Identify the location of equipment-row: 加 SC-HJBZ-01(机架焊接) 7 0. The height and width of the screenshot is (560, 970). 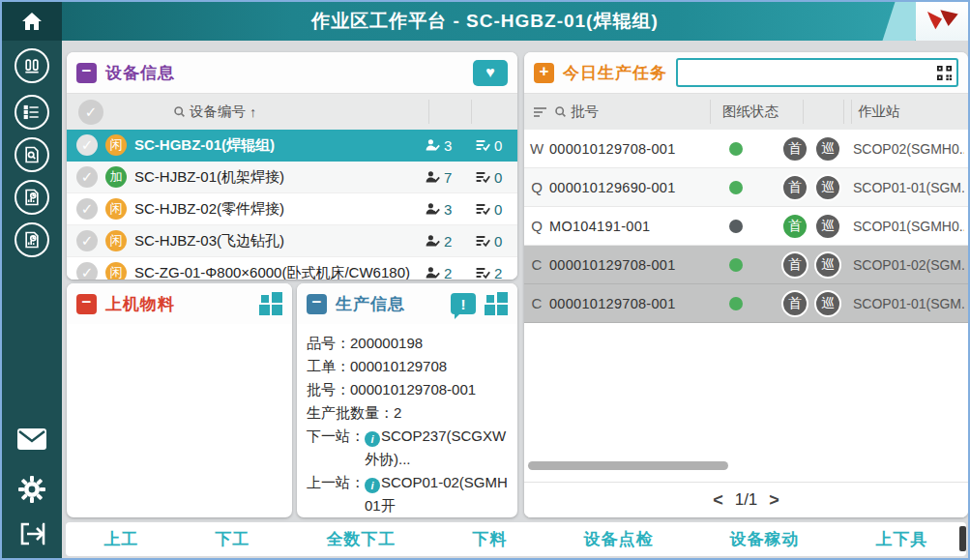
(292, 178).